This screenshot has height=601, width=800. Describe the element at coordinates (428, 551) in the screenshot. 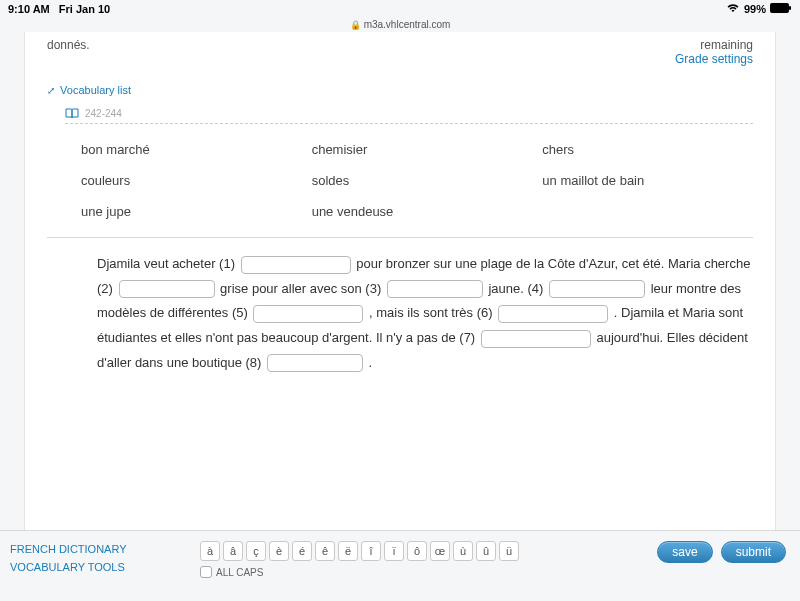

I see `special-char-row: à â ç è é ê ë î ï ô œ ù û ü` at that location.